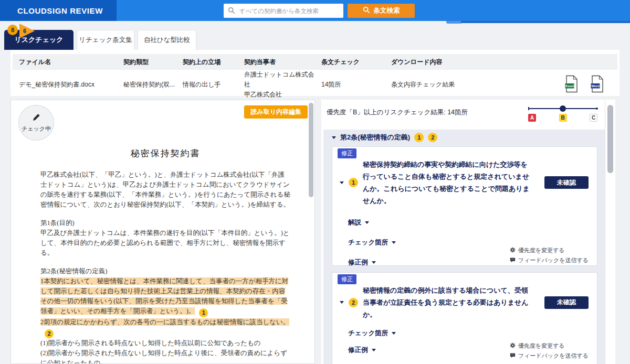 This screenshot has height=364, width=630. What do you see at coordinates (595, 86) in the screenshot?
I see `svg-text: Word` at bounding box center [595, 86].